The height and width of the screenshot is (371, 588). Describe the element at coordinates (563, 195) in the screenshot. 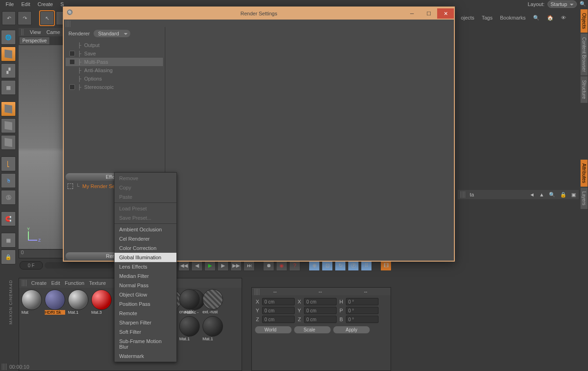

I see `lock-icon: 🔒` at that location.